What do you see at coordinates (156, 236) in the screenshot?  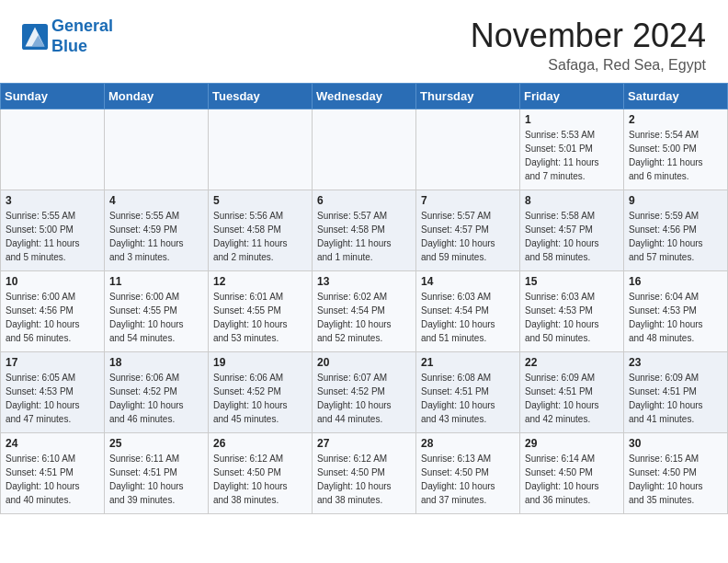 I see `day-info: Sunrise: 5:55 AM Sunset: 4:59 PM Dayligh…` at bounding box center [156, 236].